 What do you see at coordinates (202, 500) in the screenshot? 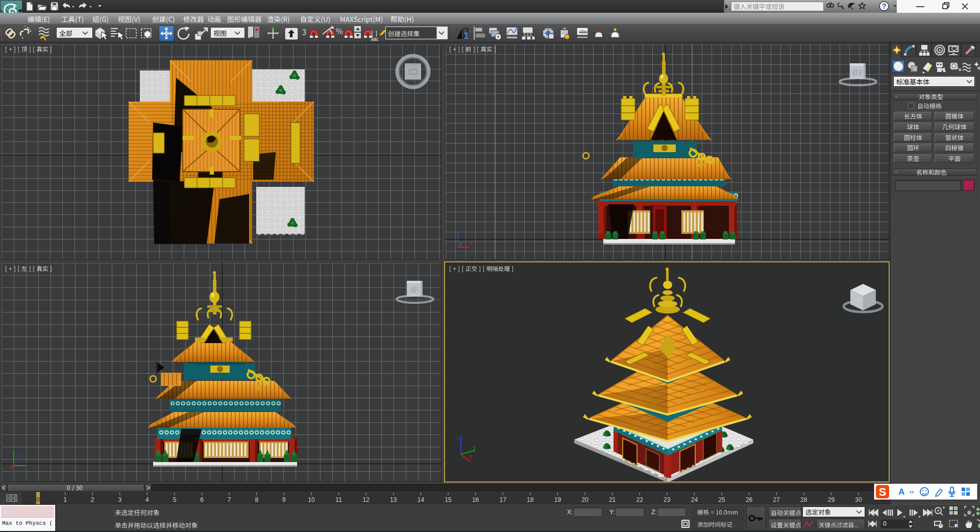
I see `svg-text: 6` at bounding box center [202, 500].